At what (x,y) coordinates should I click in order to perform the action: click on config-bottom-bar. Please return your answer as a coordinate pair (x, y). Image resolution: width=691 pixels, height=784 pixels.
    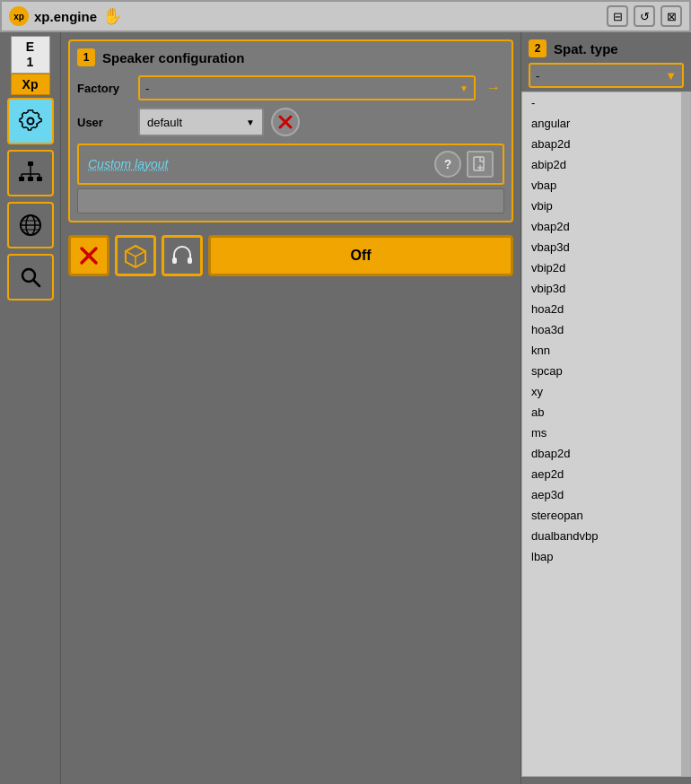
    Looking at the image, I should click on (291, 201).